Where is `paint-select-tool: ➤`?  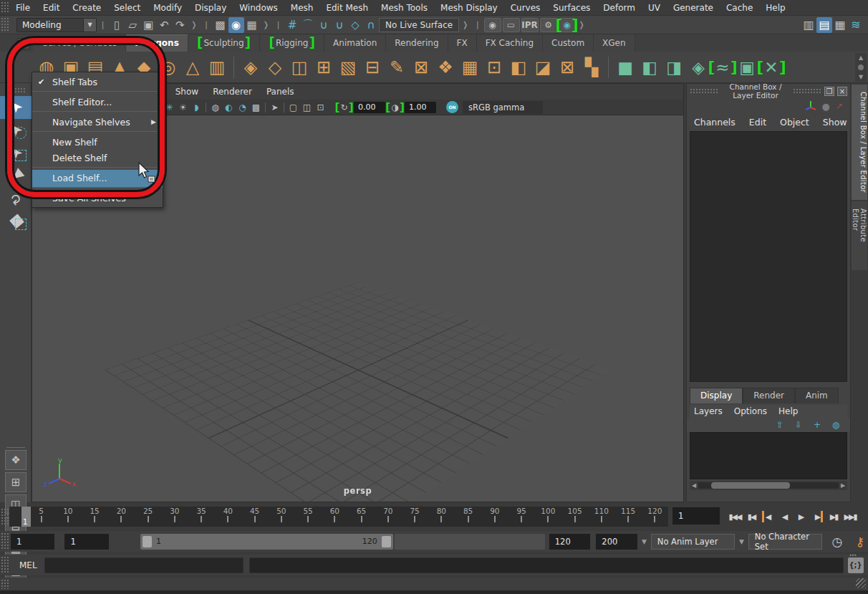 paint-select-tool: ➤ is located at coordinates (16, 153).